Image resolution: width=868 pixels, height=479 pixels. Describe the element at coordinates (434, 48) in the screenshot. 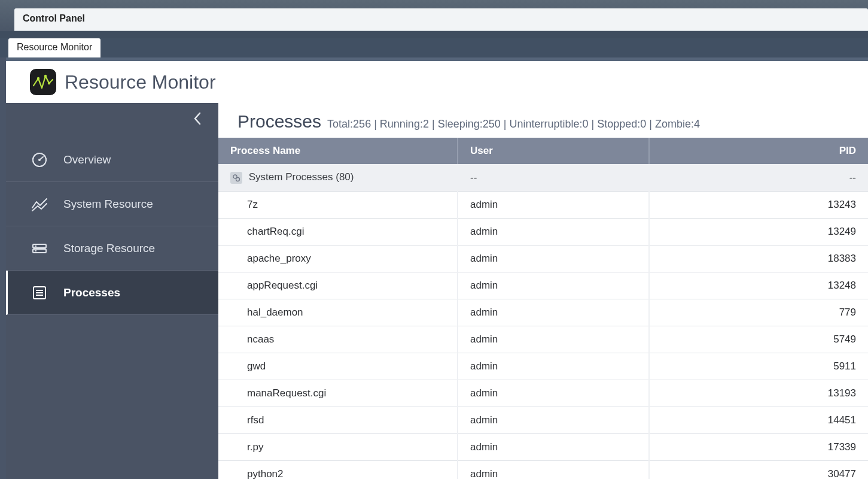

I see `secondary-tab-row: Resource Monitor` at that location.